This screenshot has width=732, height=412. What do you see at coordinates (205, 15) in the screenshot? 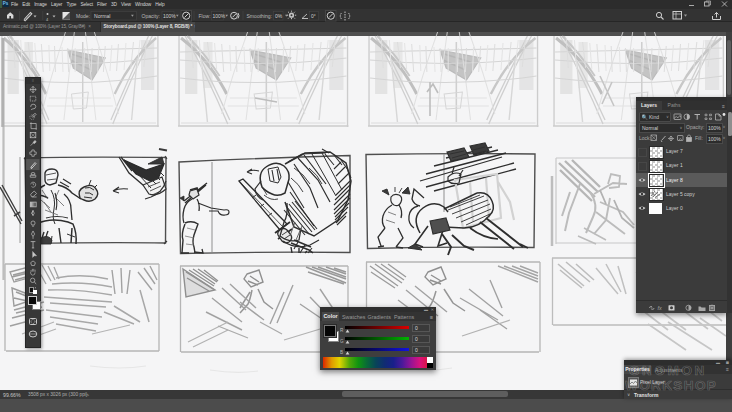
I see `svg-text: Flow:` at bounding box center [205, 15].